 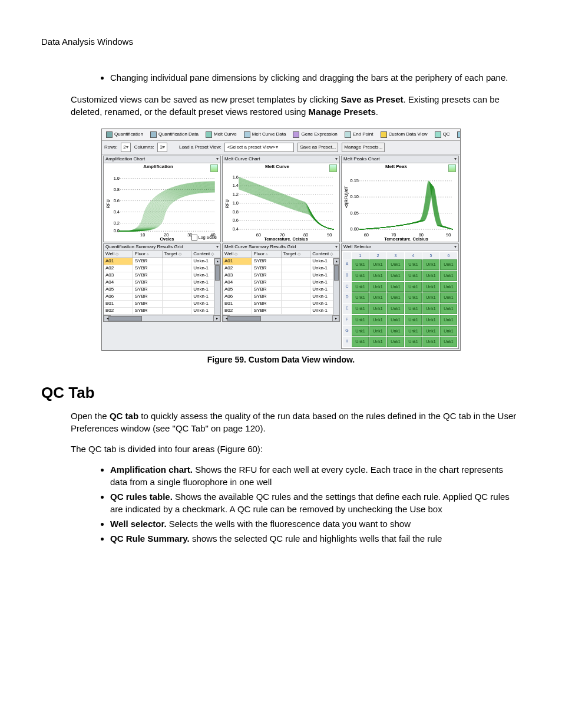 I want to click on well-row-header: D, so click(x=347, y=298).